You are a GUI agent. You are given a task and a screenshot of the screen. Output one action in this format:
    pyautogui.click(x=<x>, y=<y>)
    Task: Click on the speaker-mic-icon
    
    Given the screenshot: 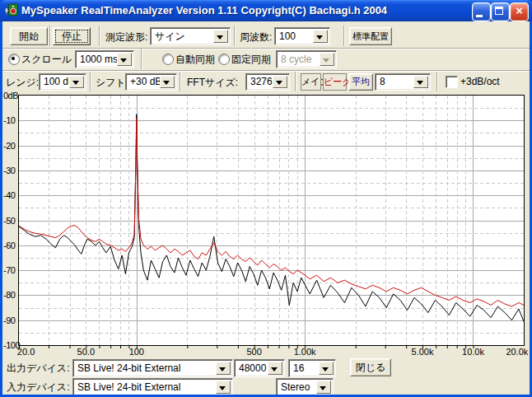 What is the action you would take?
    pyautogui.click(x=12, y=10)
    